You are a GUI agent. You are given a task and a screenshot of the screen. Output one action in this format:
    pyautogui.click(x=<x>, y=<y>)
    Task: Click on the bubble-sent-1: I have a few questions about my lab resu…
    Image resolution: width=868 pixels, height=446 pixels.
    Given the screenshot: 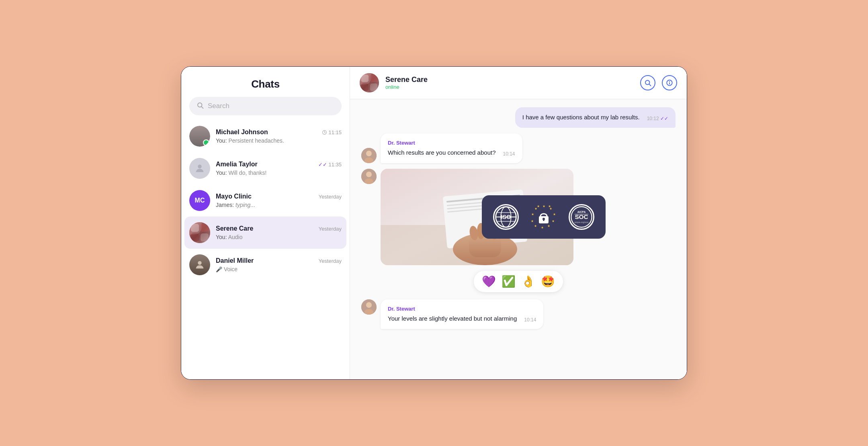 What is the action you would take?
    pyautogui.click(x=596, y=117)
    